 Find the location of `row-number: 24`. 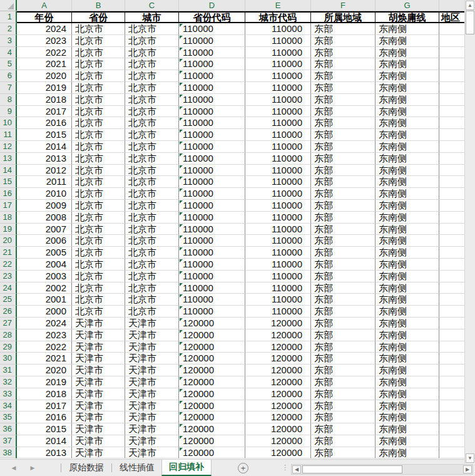

row-number: 24 is located at coordinates (9, 288).